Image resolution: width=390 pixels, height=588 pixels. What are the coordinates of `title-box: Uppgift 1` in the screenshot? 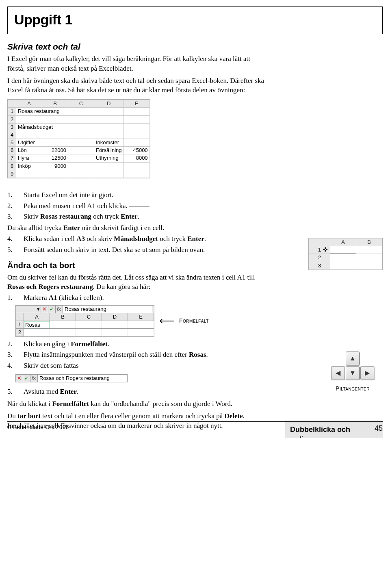 It's located at (195, 20).